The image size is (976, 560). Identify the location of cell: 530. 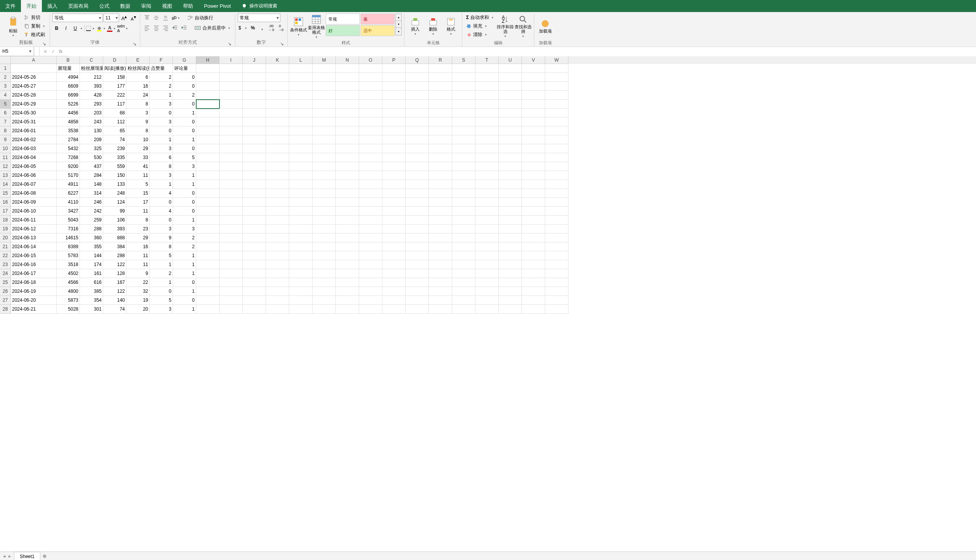
(92, 157).